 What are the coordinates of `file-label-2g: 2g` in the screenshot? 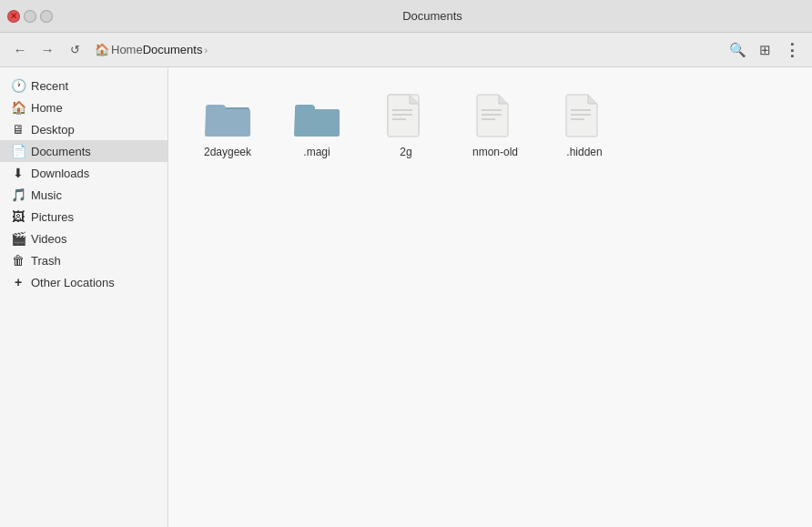 It's located at (406, 152).